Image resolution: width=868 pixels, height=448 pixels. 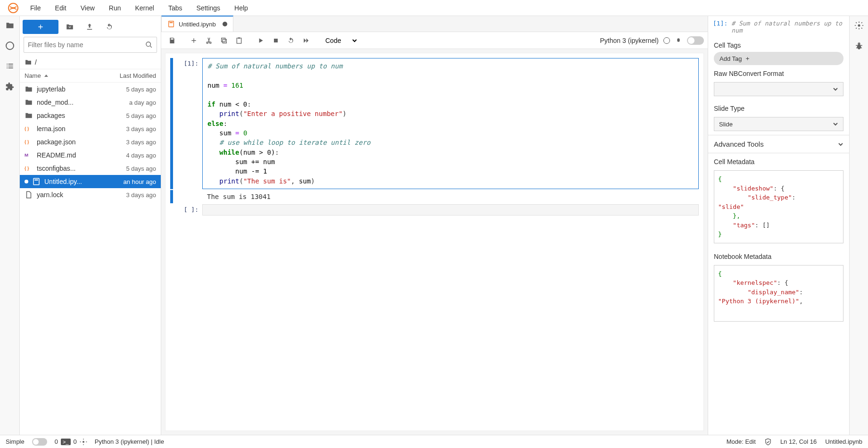 What do you see at coordinates (91, 182) in the screenshot?
I see `file-row-notebook: Untitled.ipy...an hour ago` at bounding box center [91, 182].